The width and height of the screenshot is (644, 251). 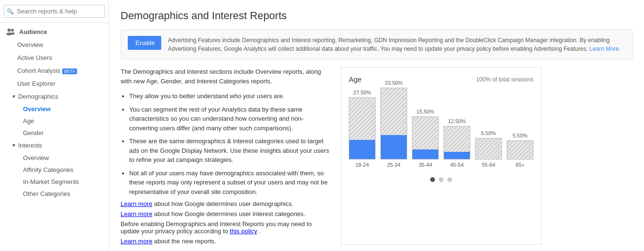 I want to click on enable-button: Enable, so click(x=144, y=43).